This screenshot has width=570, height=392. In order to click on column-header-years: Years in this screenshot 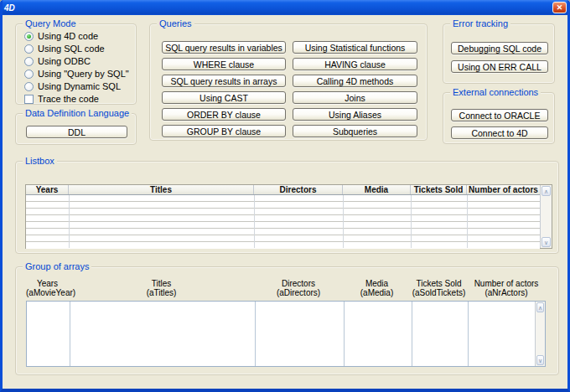, I will do `click(47, 189)`.